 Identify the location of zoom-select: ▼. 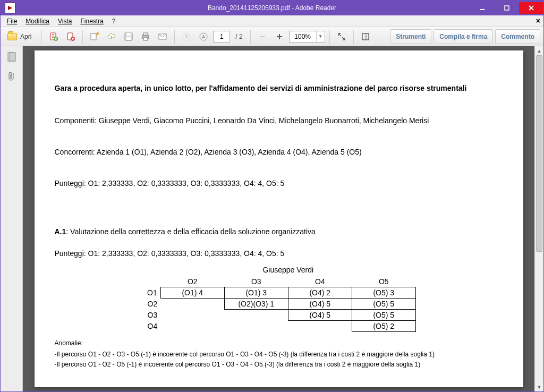
(307, 37).